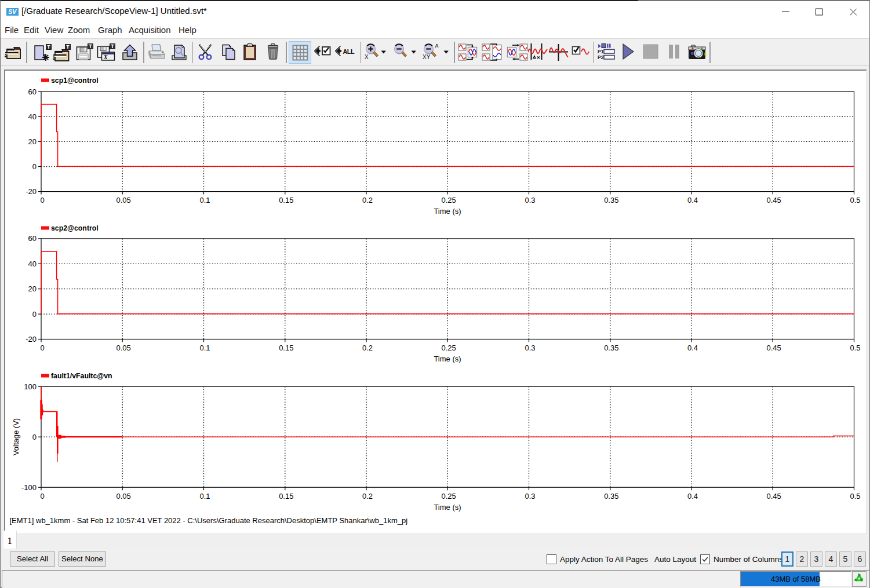 The width and height of the screenshot is (870, 588). What do you see at coordinates (29, 488) in the screenshot?
I see `svg-text: -100` at bounding box center [29, 488].